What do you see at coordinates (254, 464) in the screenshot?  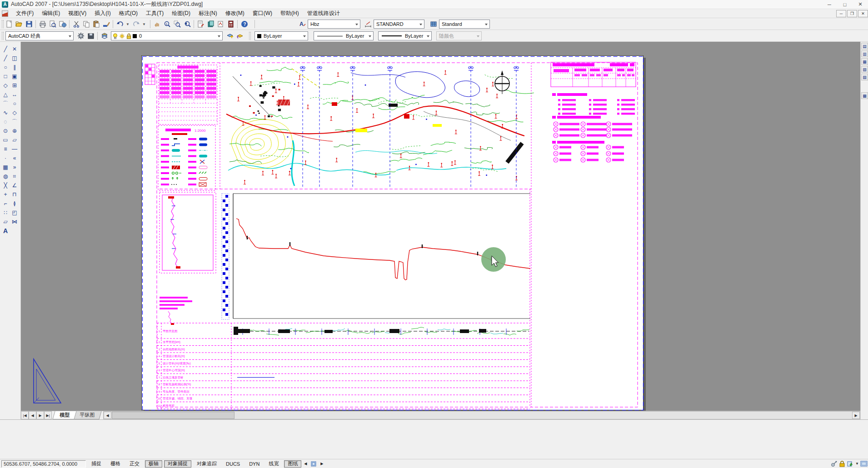 I see `toggle-dyn: DYN` at bounding box center [254, 464].